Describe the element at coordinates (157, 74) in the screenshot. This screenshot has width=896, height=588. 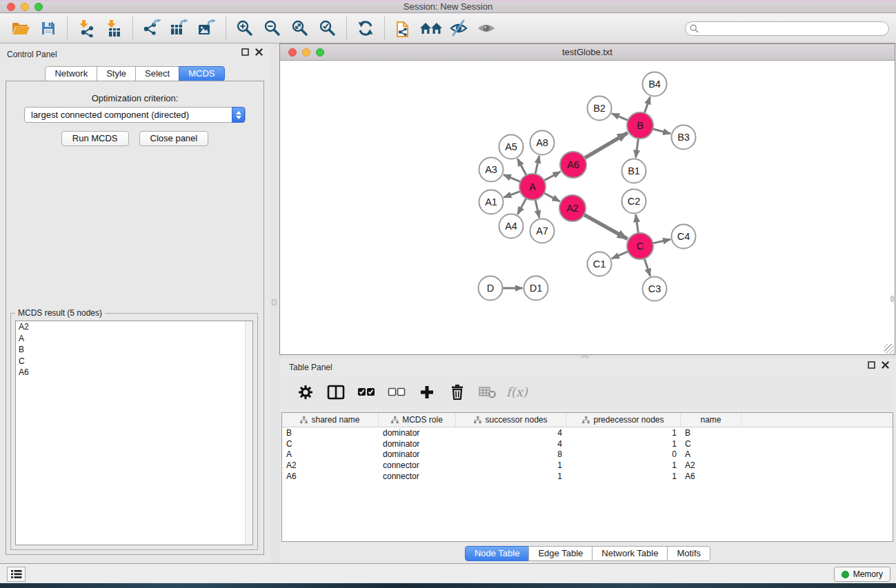
I see `tab-select: Select` at that location.